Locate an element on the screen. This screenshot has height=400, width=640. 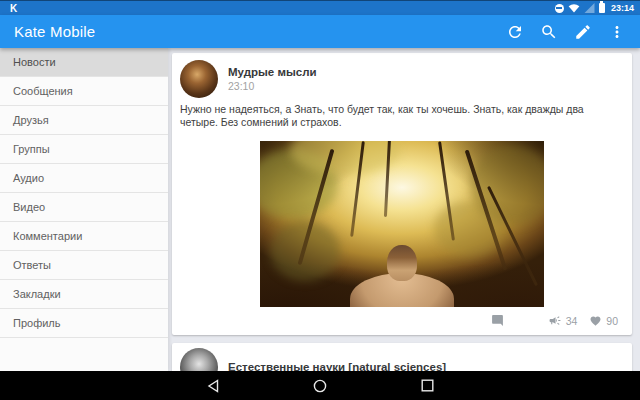
post-card: Естественные науки [natural sciences] is located at coordinates (402, 357).